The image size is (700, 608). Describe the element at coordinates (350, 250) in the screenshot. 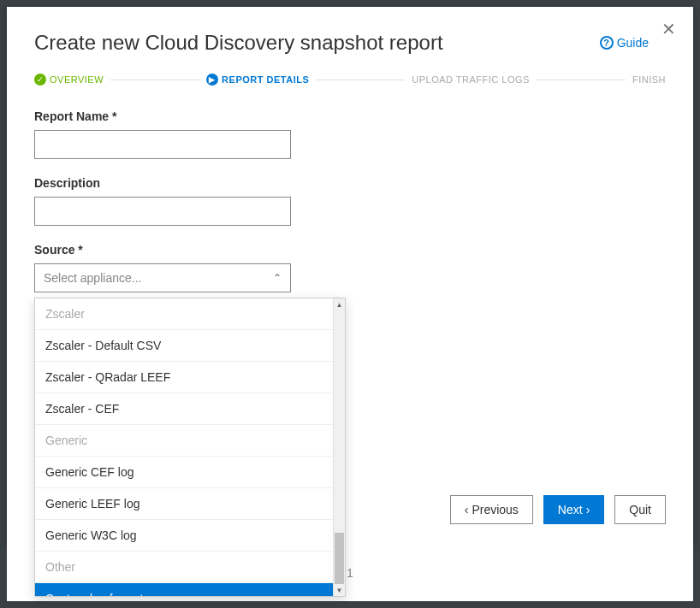

I see `source-label: Source *` at that location.